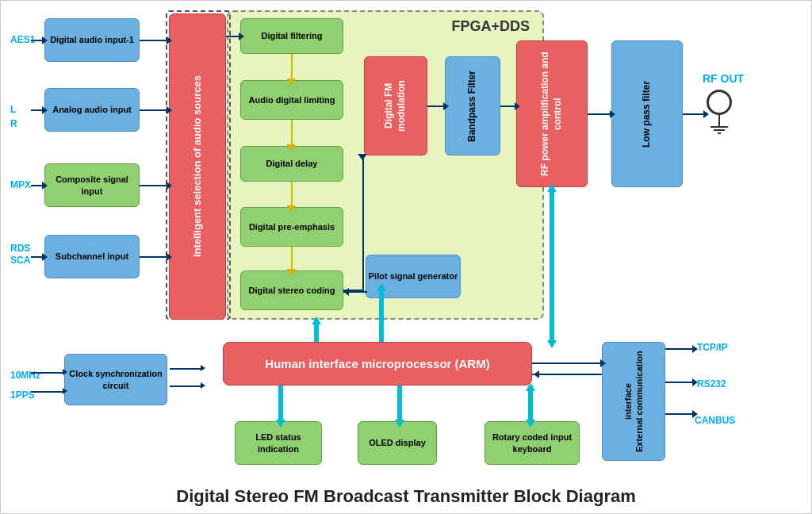  I want to click on arm-processor-block: Human interface microprocessor (ARM), so click(377, 363).